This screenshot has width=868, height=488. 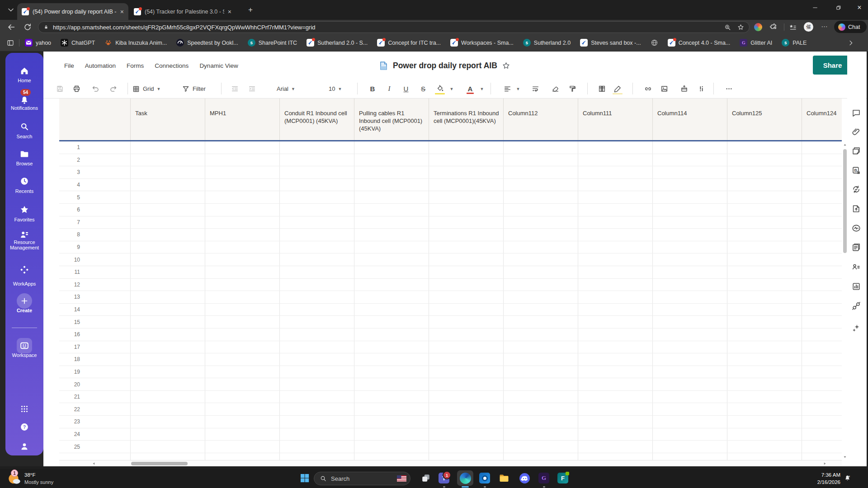 What do you see at coordinates (24, 346) in the screenshot?
I see `sidebar-item-workspace` at bounding box center [24, 346].